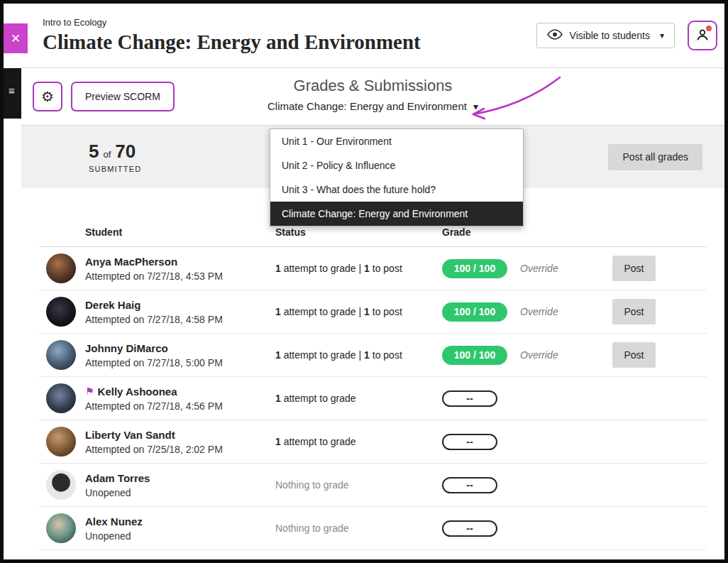  What do you see at coordinates (89, 391) in the screenshot?
I see `flag-icon: ⚑` at bounding box center [89, 391].